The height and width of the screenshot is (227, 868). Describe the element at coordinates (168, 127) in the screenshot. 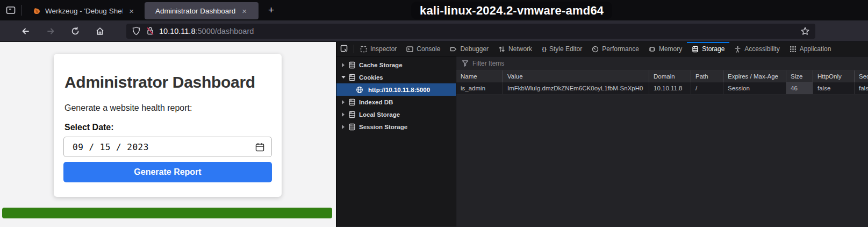

I see `date-label: Select Date:` at that location.